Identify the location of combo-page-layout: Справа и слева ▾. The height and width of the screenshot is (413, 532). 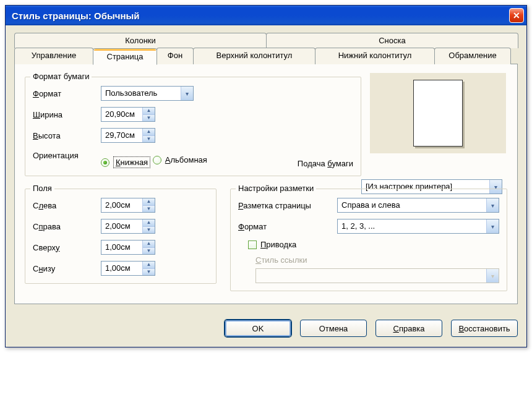
(418, 205).